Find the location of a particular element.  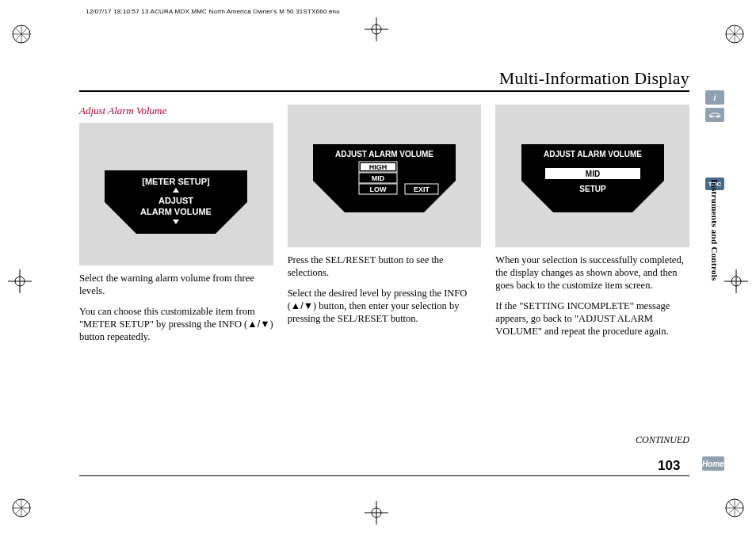

page-number: 103 is located at coordinates (669, 466).